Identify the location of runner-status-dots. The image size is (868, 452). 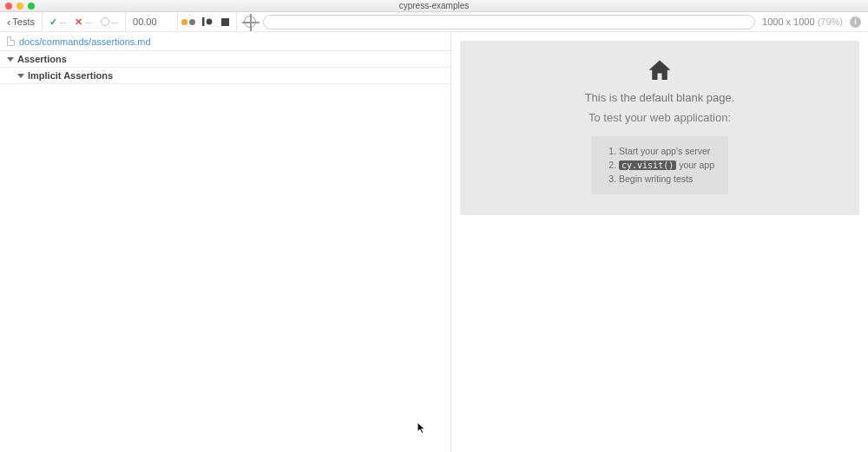
(188, 23).